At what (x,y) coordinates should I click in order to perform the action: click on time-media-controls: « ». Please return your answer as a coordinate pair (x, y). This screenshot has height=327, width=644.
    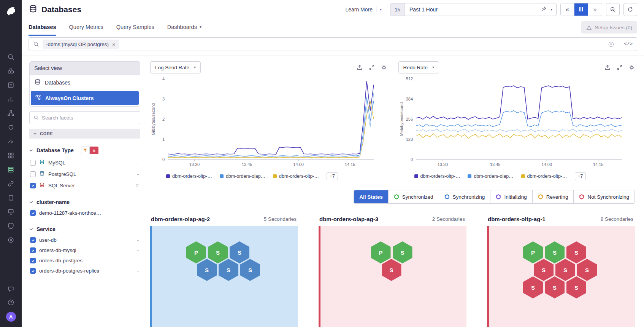
    Looking at the image, I should click on (581, 10).